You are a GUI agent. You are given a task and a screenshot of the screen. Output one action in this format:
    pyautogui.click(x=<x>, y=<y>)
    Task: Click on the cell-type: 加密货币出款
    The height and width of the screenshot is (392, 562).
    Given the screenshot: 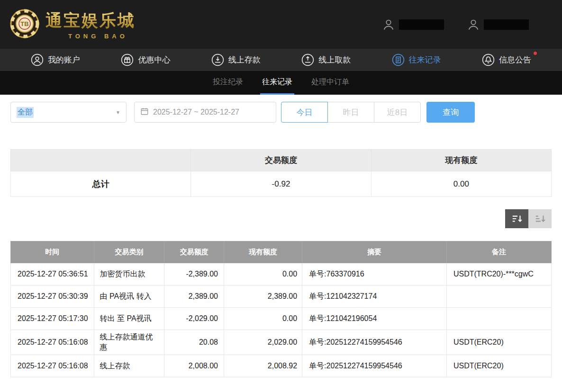 What is the action you would take?
    pyautogui.click(x=129, y=275)
    